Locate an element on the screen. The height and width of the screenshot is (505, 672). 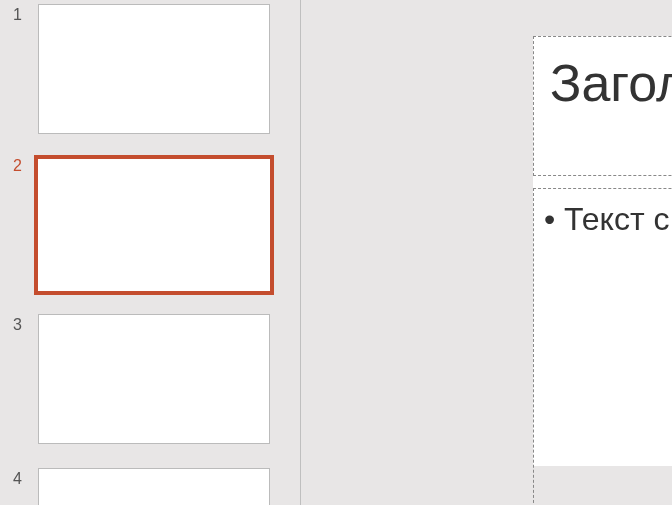
thumbnail-row-3: 3 is located at coordinates (135, 379).